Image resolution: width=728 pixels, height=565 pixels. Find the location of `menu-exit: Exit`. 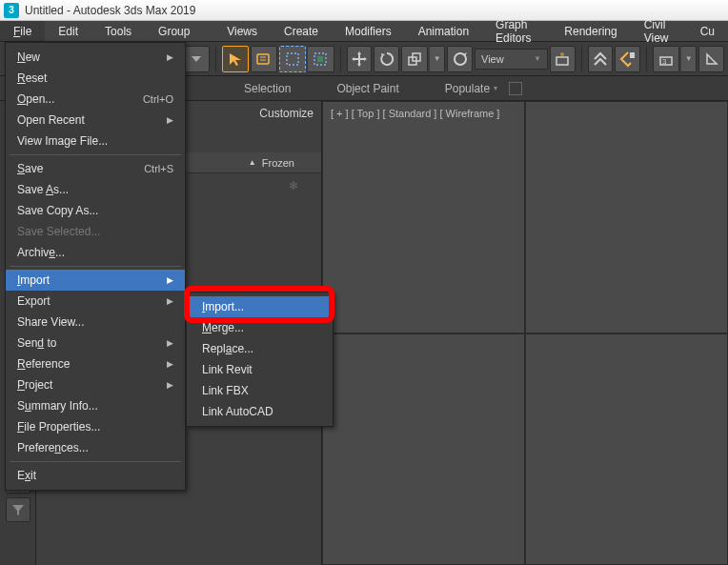

menu-exit: Exit is located at coordinates (95, 475).